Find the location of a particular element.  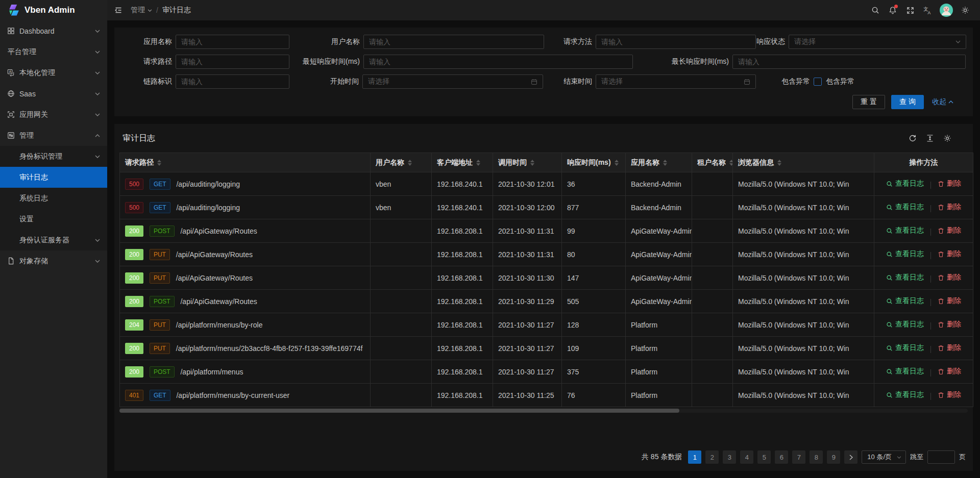

page-button: 1 is located at coordinates (695, 457).